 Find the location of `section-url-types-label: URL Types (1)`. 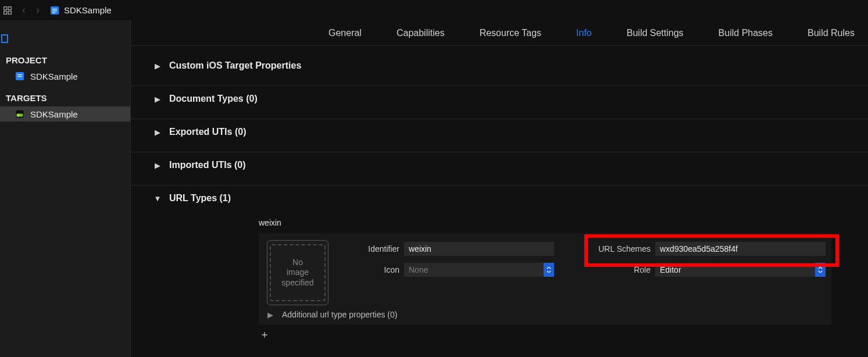

section-url-types-label: URL Types (1) is located at coordinates (200, 198).